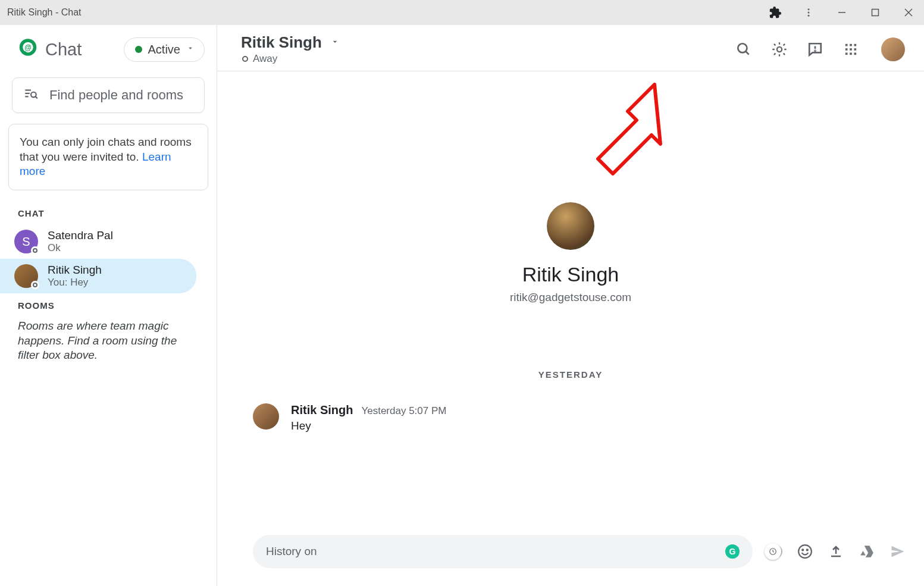  What do you see at coordinates (108, 341) in the screenshot?
I see `rooms-description: Rooms are where team magic happens. Find…` at bounding box center [108, 341].